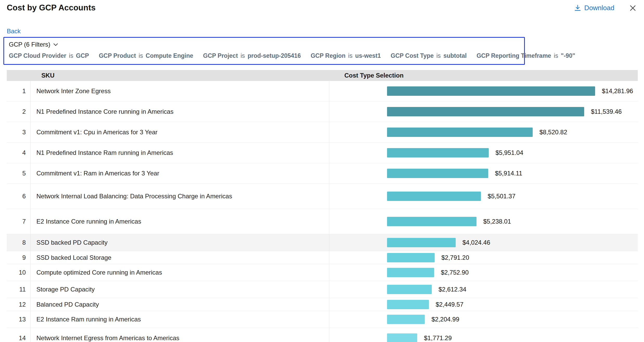  What do you see at coordinates (19, 319) in the screenshot?
I see `row-number: 13` at bounding box center [19, 319].